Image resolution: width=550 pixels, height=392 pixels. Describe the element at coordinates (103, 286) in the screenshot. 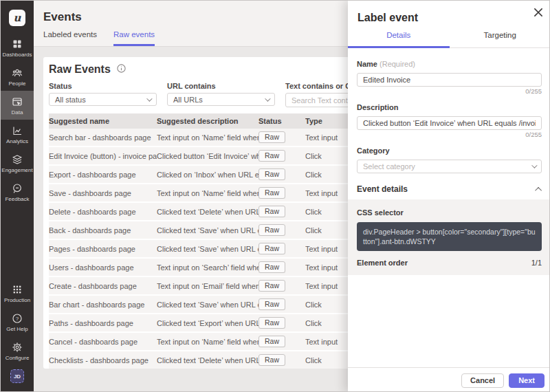

I see `row-suggested-name: Create - dashboards page` at that location.